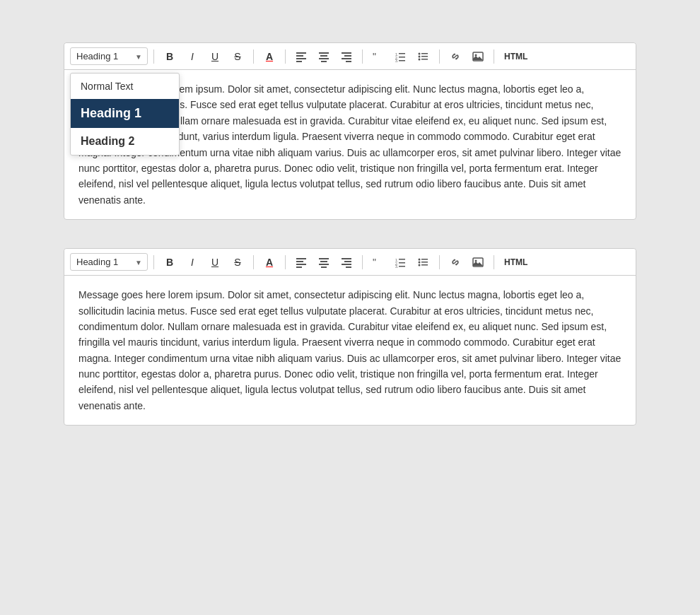 The height and width of the screenshot is (615, 700). I want to click on html-button-2: HTML, so click(516, 262).